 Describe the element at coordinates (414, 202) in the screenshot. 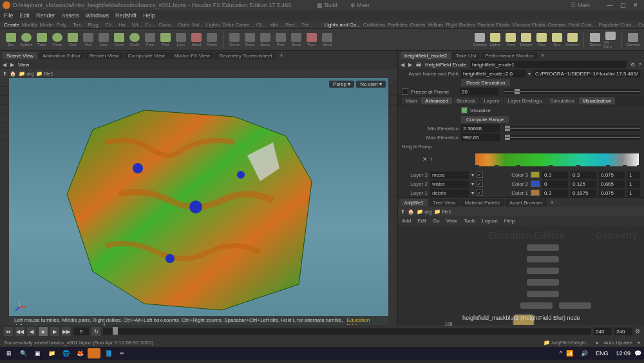

I see `tab-network: /obj/file1` at that location.